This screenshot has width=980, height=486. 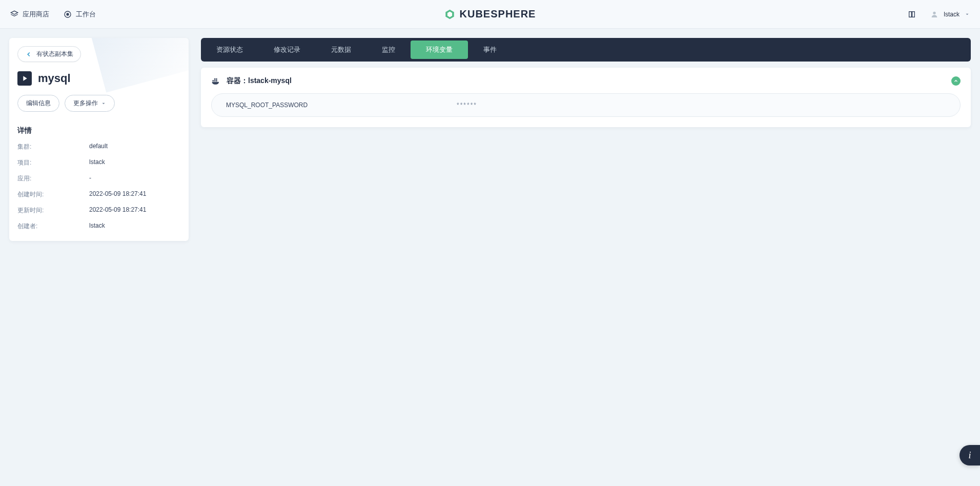 What do you see at coordinates (99, 178) in the screenshot?
I see `detail-row: 应用:-` at bounding box center [99, 178].